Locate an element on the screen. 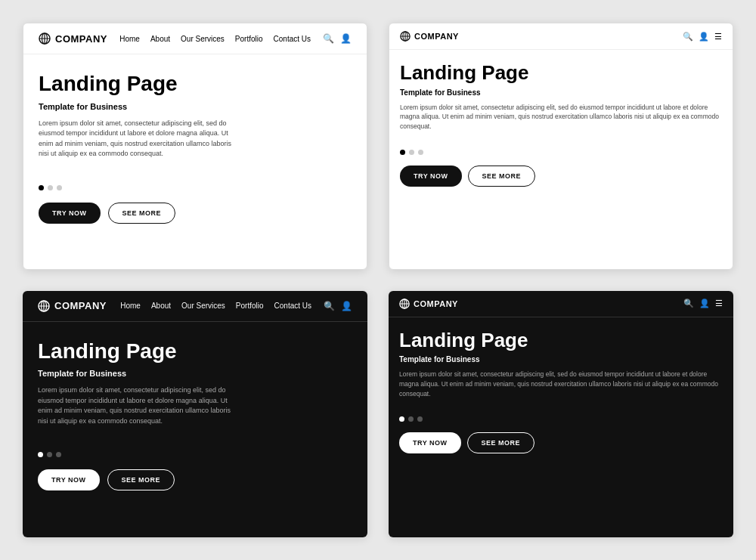 This screenshot has height=560, width=756. nav-home-d: Home is located at coordinates (130, 305).